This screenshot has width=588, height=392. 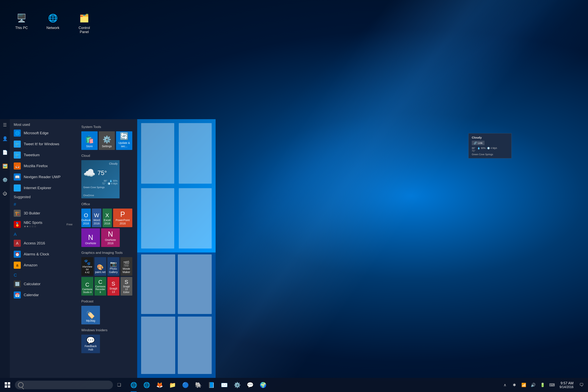 I want to click on camtasia-rec-icon: C, so click(x=100, y=282).